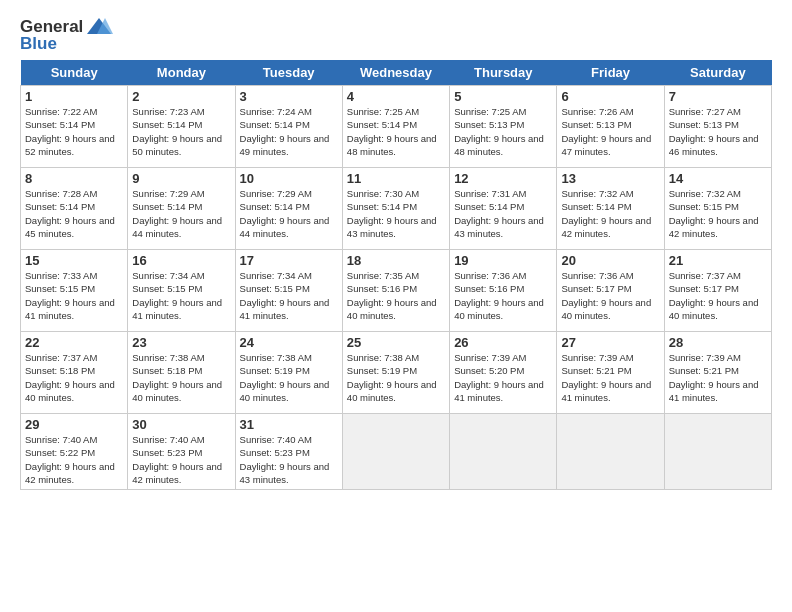 The image size is (792, 612). Describe the element at coordinates (718, 260) in the screenshot. I see `day-number: 21` at that location.